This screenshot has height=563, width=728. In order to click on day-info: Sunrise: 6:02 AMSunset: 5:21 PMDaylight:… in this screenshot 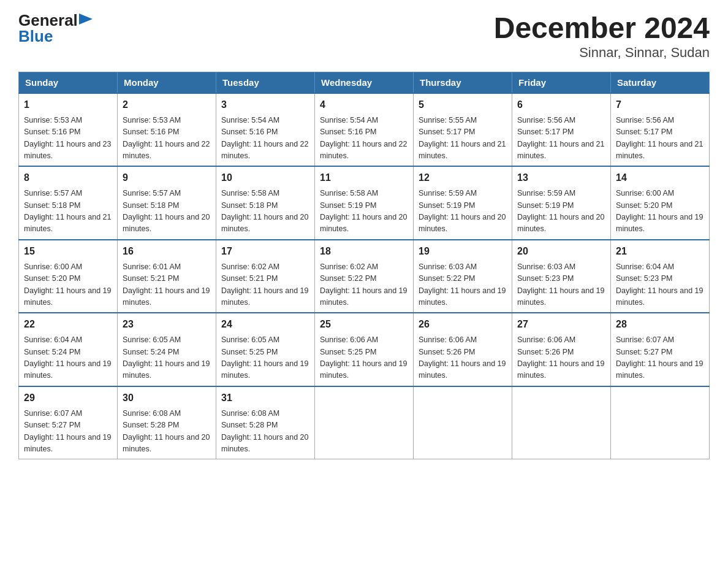, I will do `click(265, 285)`.